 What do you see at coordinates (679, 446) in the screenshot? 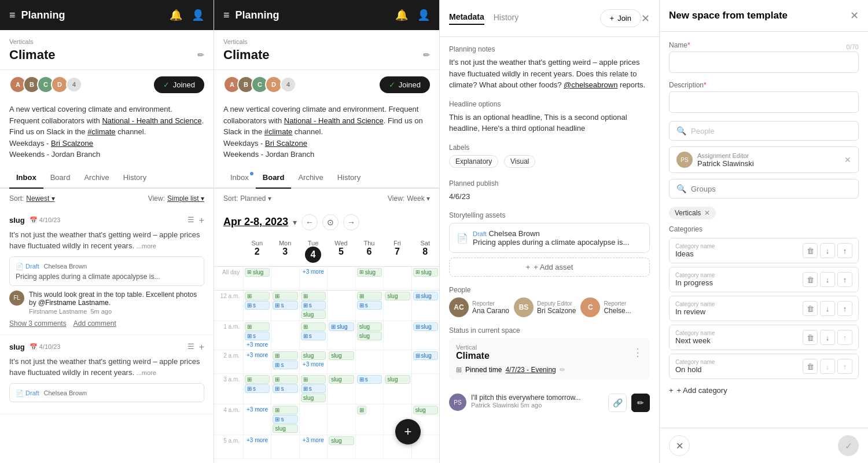
I see `form-cancel-button: ✕` at bounding box center [679, 446].